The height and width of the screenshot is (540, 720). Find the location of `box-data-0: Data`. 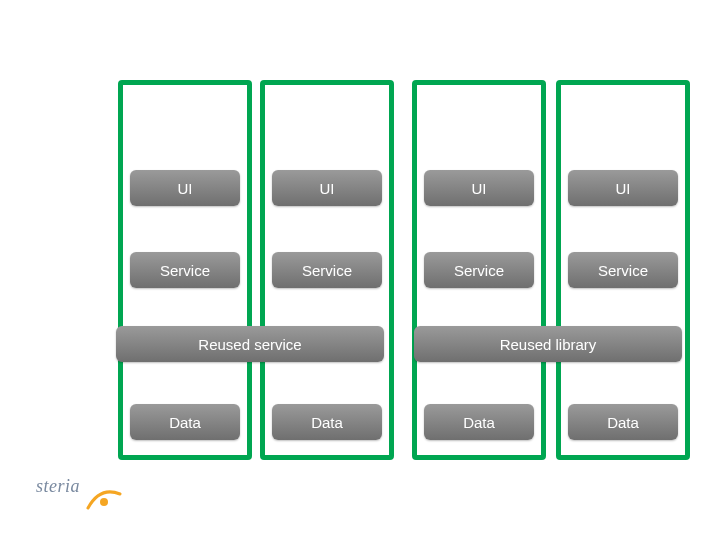

box-data-0: Data is located at coordinates (185, 422).